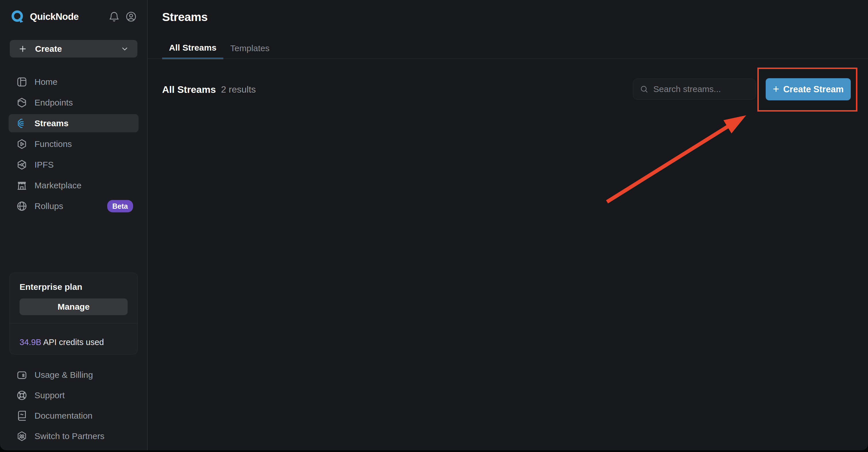 This screenshot has height=452, width=868. I want to click on create-button: Create, so click(73, 49).